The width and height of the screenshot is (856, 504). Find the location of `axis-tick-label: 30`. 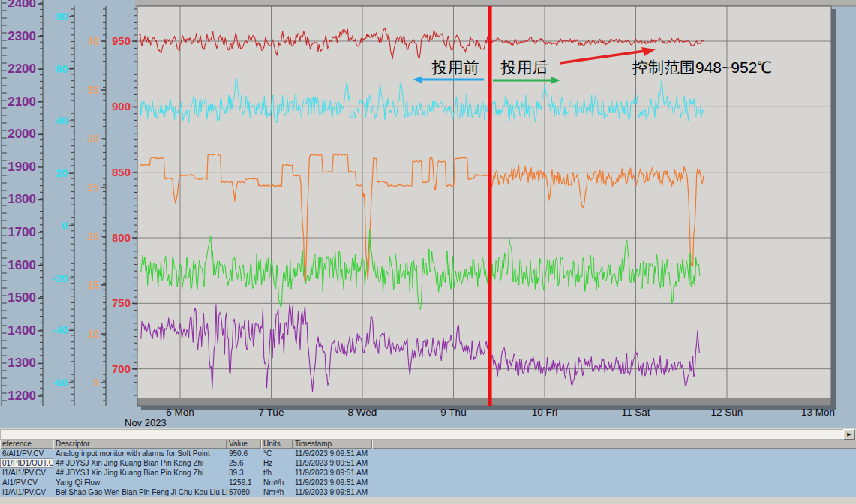

axis-tick-label: 30 is located at coordinates (93, 139).